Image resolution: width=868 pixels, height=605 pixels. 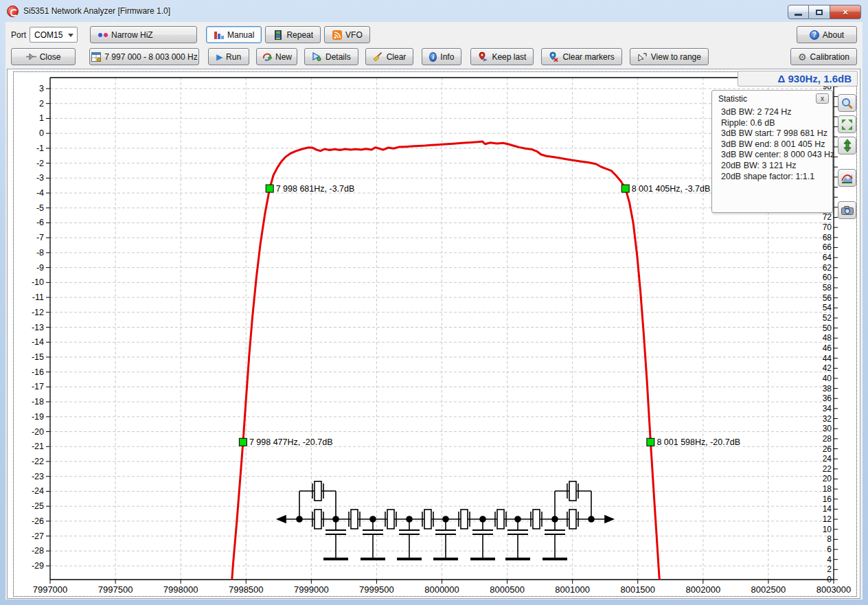 I want to click on y-left-tick-label: -7, so click(x=40, y=238).